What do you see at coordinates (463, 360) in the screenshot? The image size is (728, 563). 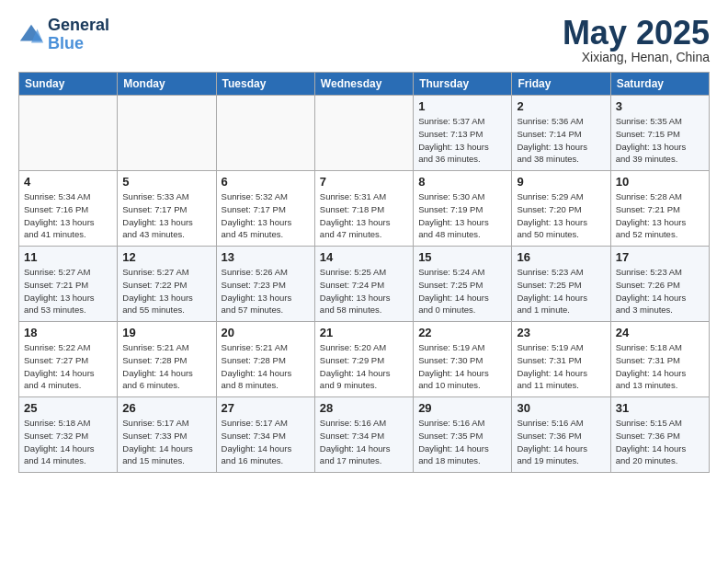 I see `calendar-cell: 22Sunrise: 5:19 AM Sunset: 7:30 PM Dayli…` at bounding box center [463, 360].